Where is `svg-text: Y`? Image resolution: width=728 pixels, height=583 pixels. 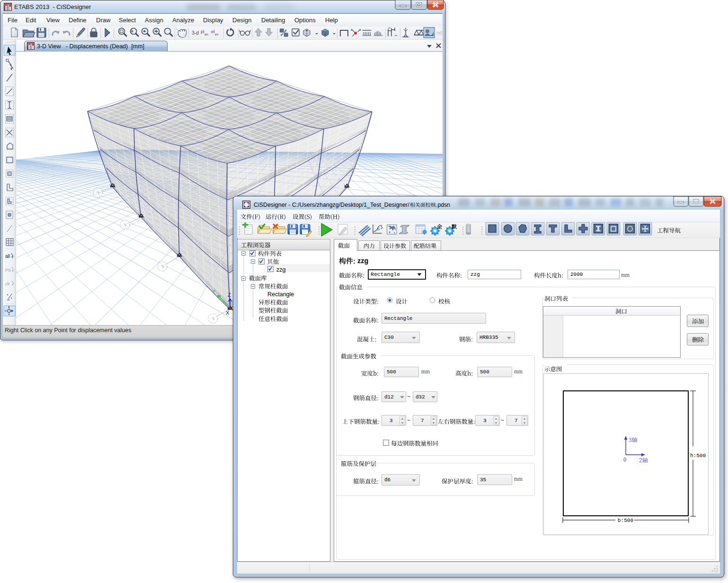
svg-text: Y is located at coordinates (214, 292).